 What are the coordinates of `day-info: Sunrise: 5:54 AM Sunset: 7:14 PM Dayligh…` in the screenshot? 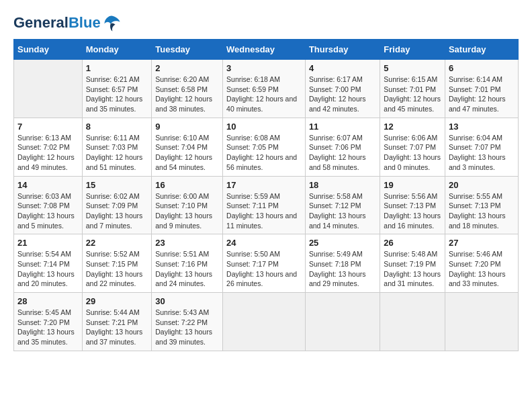 It's located at (48, 269).